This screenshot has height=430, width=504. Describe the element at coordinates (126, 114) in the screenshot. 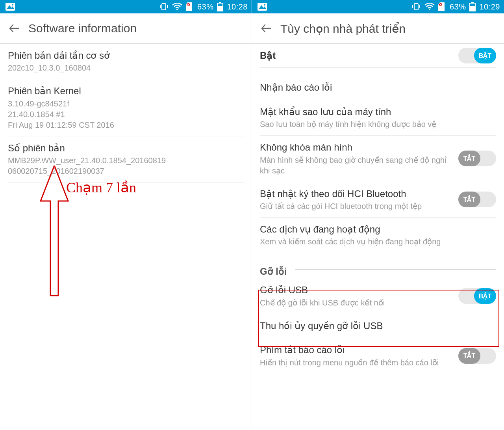

I see `row-value: 3.10.49-gc84521f 21.40.0.1854 #1 Fri Aug…` at that location.